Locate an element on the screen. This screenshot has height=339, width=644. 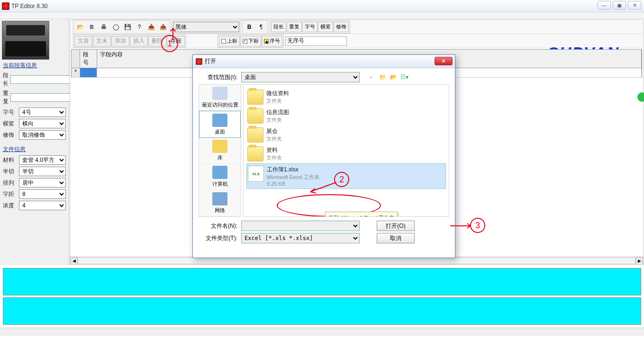
excel-file-icon: XLS is located at coordinates (256, 174).